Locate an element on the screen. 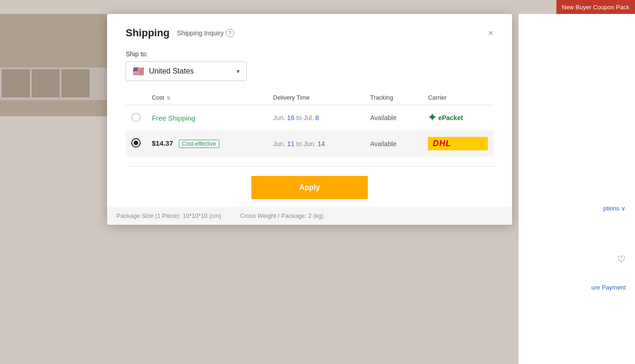 This screenshot has width=635, height=364. shipping-inquiry-link: Shipping Inquiry ? is located at coordinates (205, 33).